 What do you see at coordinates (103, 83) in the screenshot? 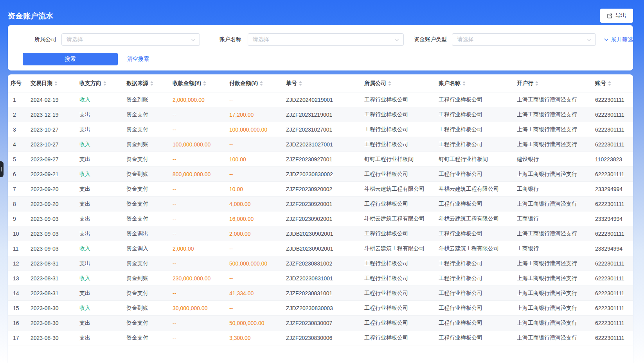
I see `column-header-direction: 收支方向` at bounding box center [103, 83].